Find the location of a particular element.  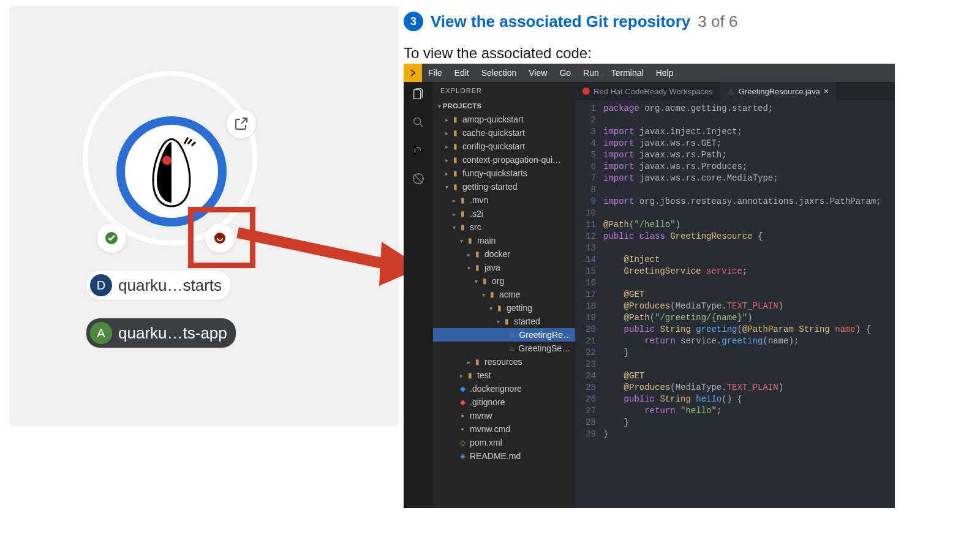

tree-item: ◇pom.xml is located at coordinates (504, 443).